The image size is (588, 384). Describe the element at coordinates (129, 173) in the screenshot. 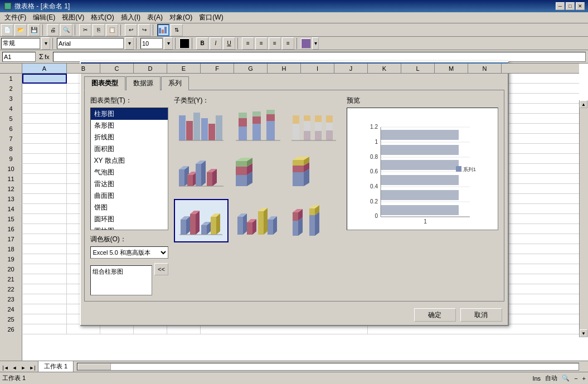

I see `chart-type-bubble: 气泡图` at that location.